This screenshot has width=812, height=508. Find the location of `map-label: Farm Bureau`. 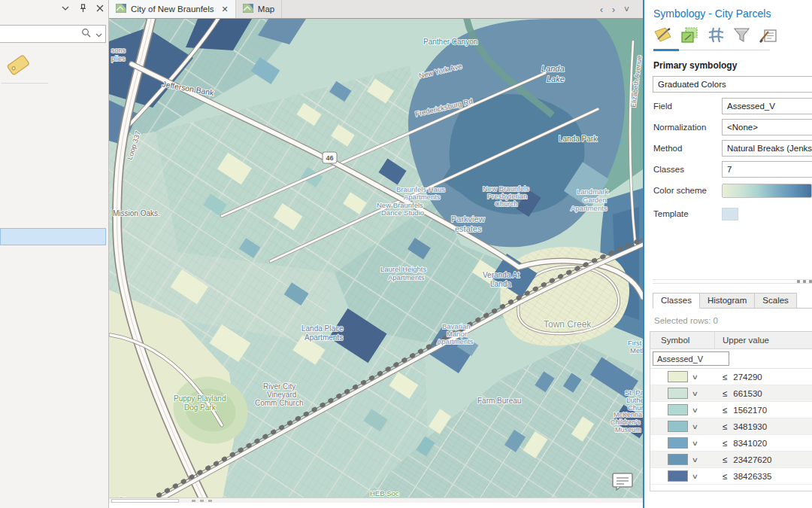

map-label: Farm Bureau is located at coordinates (499, 400).